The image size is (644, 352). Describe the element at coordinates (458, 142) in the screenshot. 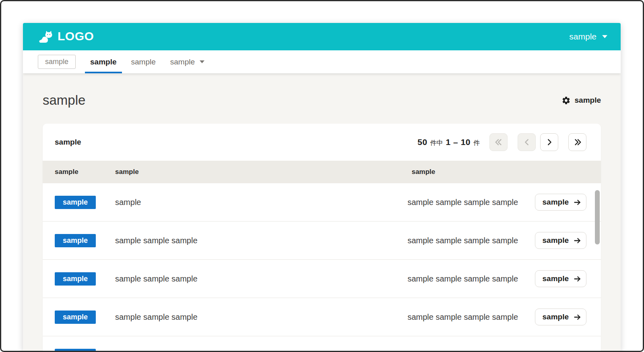

I see `range-text: 1 – 10` at that location.